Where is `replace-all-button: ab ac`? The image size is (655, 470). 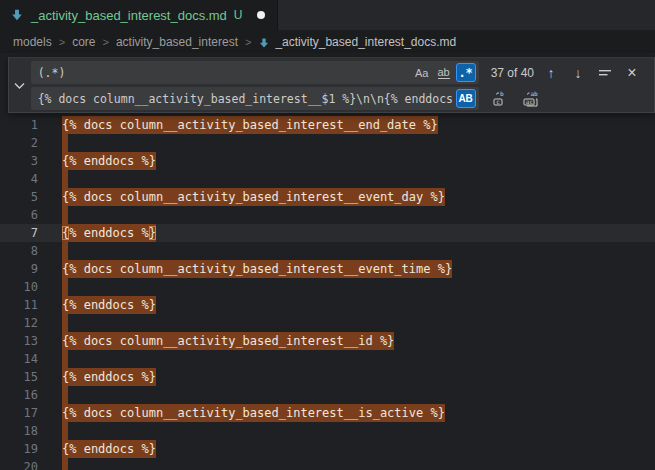 replace-all-button: ab ac is located at coordinates (531, 99).